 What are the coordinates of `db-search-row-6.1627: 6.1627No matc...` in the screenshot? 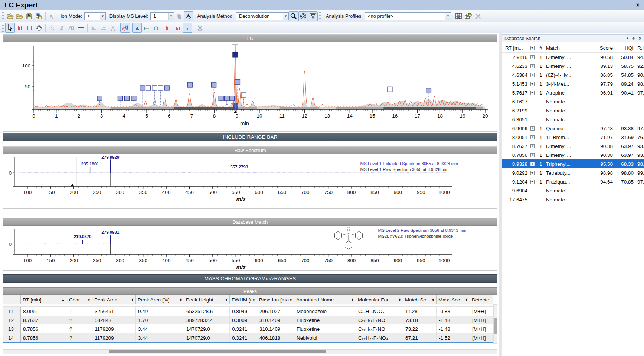 It's located at (573, 102).